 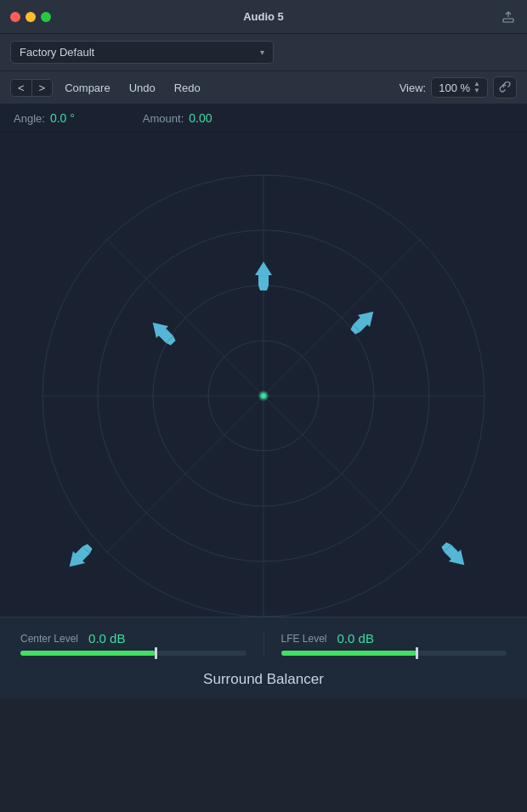 What do you see at coordinates (355, 639) in the screenshot?
I see `lfe-level-value: 0.0 dB` at bounding box center [355, 639].